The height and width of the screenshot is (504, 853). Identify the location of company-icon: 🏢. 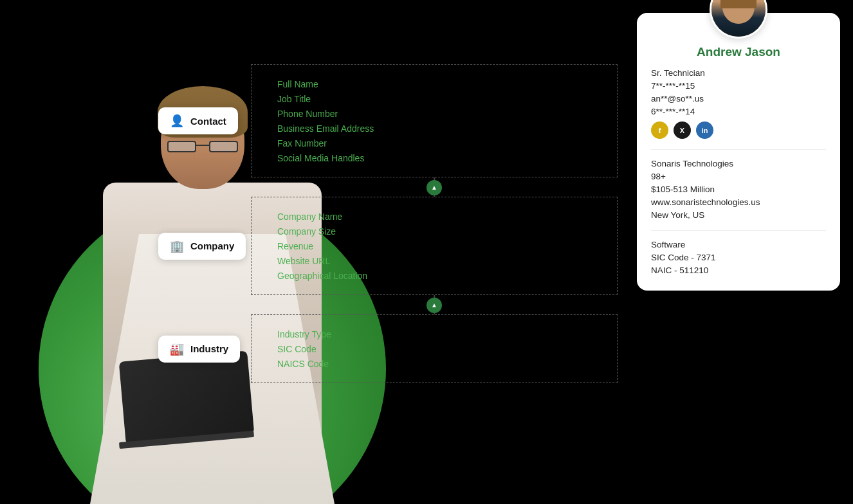
(177, 246).